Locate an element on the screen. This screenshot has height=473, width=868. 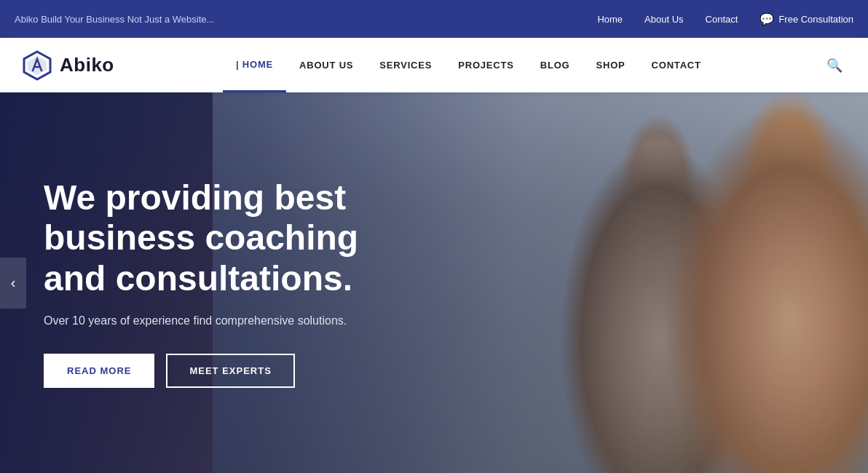
nav-item-blog: BLOG is located at coordinates (555, 65).